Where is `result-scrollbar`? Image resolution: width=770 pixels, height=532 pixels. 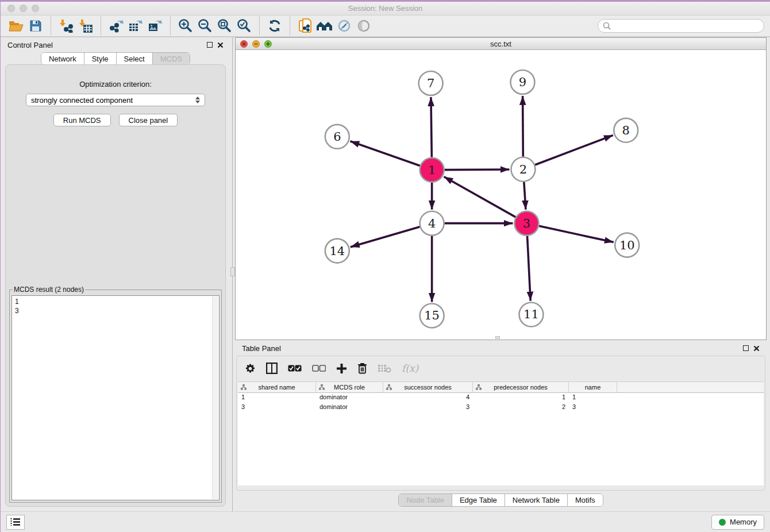 result-scrollbar is located at coordinates (215, 398).